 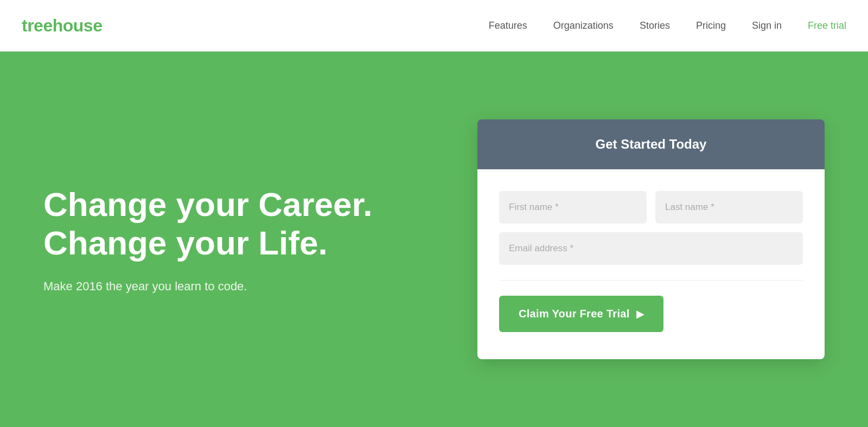 What do you see at coordinates (574, 314) in the screenshot?
I see `cta-label: Claim Your Free Trial` at bounding box center [574, 314].